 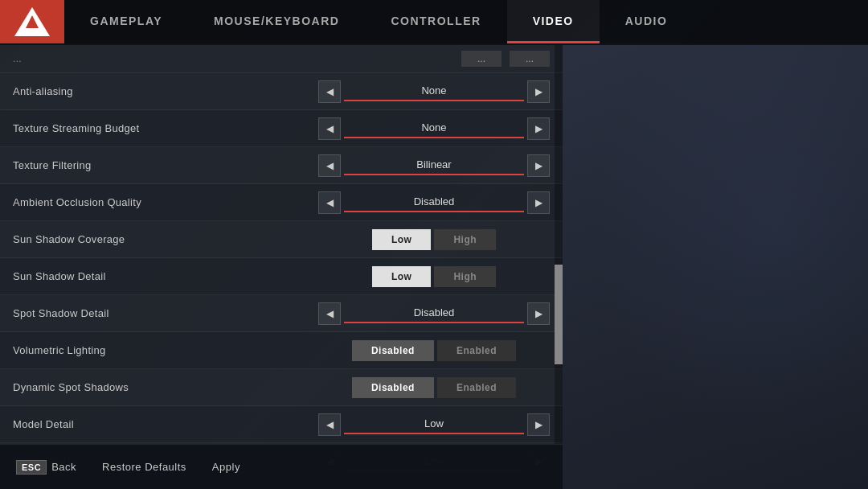 What do you see at coordinates (434, 92) in the screenshot?
I see `value-anti-aliasing: None` at bounding box center [434, 92].